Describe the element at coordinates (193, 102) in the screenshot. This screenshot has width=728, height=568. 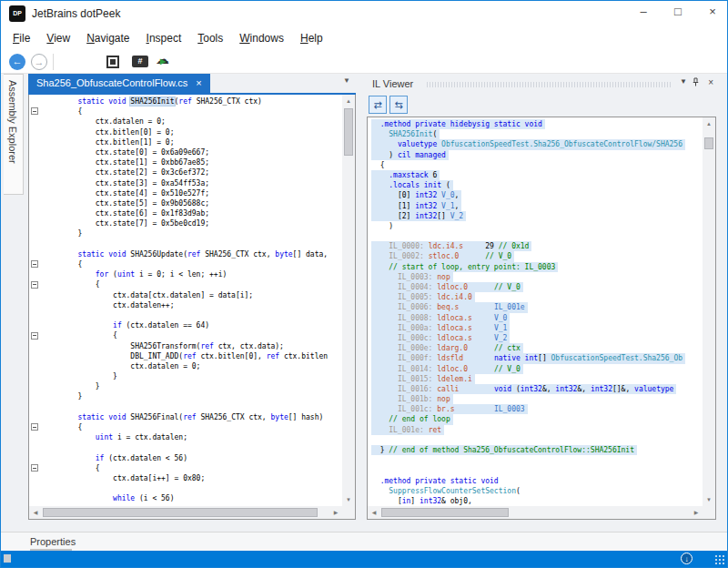
I see `code-line: static void SHA256Init(ref SHA256_CTX ct…` at that location.